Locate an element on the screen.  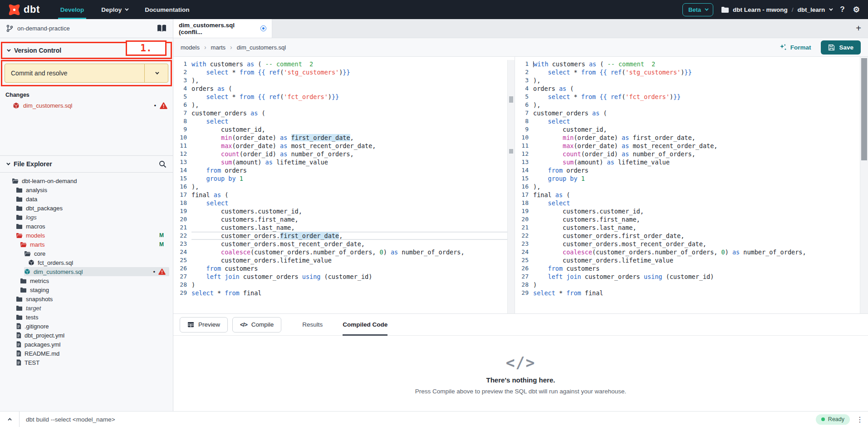
code-line: select * from {{ ref('fct_orders')}} is located at coordinates (696, 97).